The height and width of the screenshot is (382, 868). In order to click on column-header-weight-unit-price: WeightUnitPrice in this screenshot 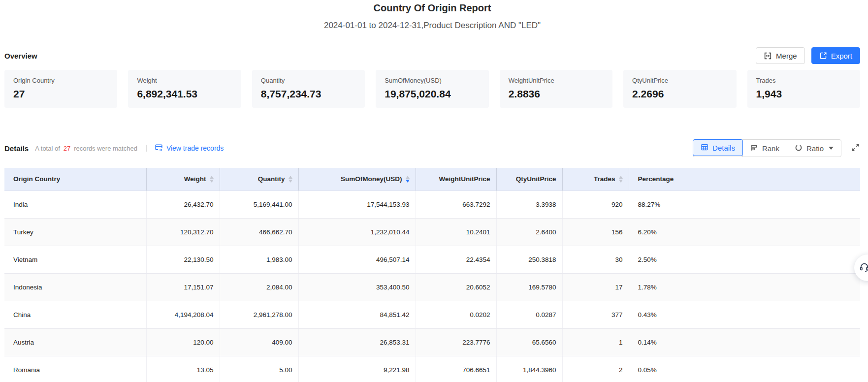, I will do `click(456, 179)`.